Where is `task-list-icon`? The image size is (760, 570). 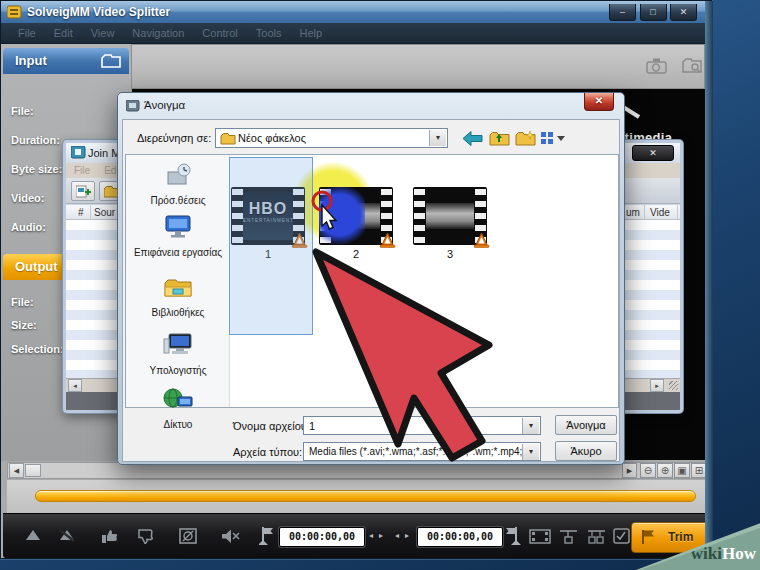 task-list-icon is located at coordinates (622, 536).